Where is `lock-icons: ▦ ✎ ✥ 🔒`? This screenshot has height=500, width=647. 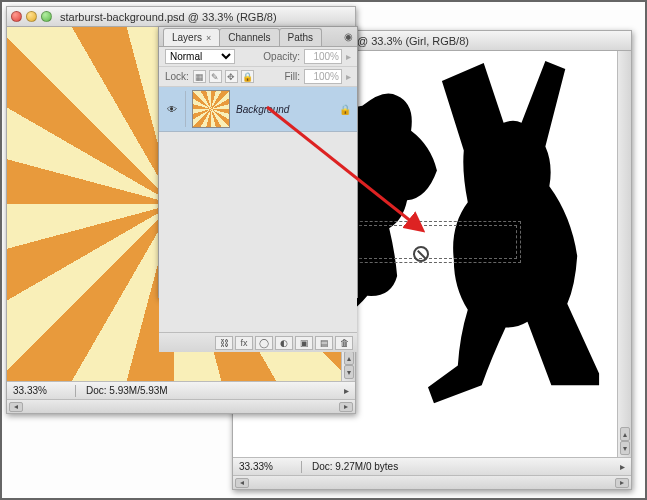 lock-icons: ▦ ✎ ✥ 🔒 is located at coordinates (224, 76).